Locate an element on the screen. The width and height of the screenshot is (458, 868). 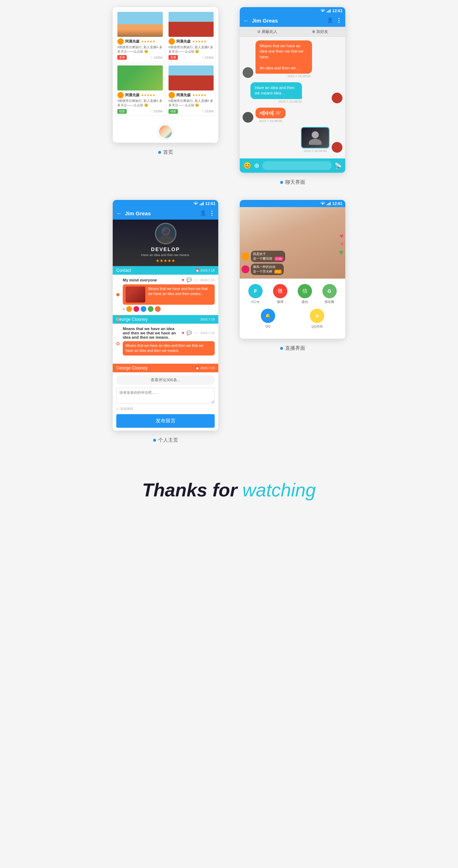
profile-phone: 12:61 ← Jim Greas 👤 ⋮ is located at coordinates (165, 315).